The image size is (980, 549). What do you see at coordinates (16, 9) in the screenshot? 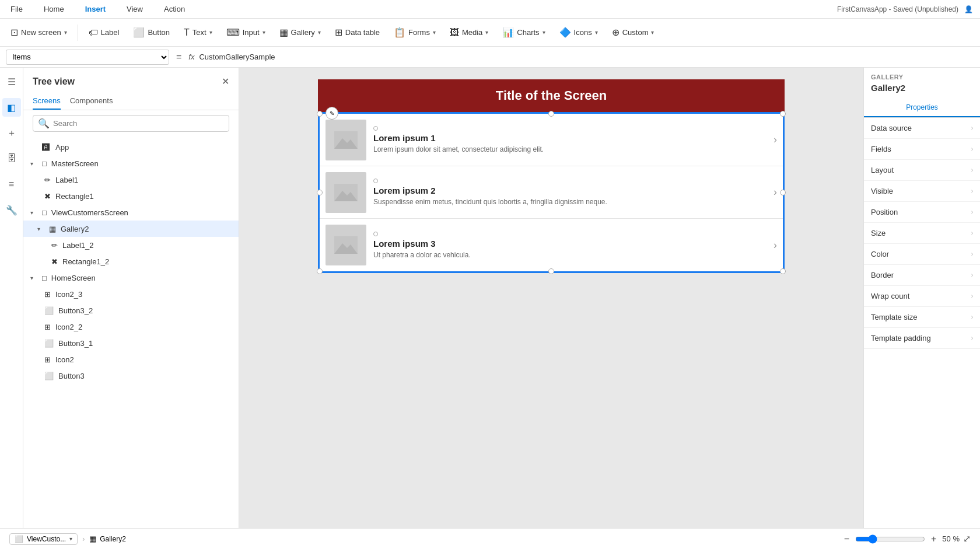
I see `menu-file: File` at bounding box center [16, 9].